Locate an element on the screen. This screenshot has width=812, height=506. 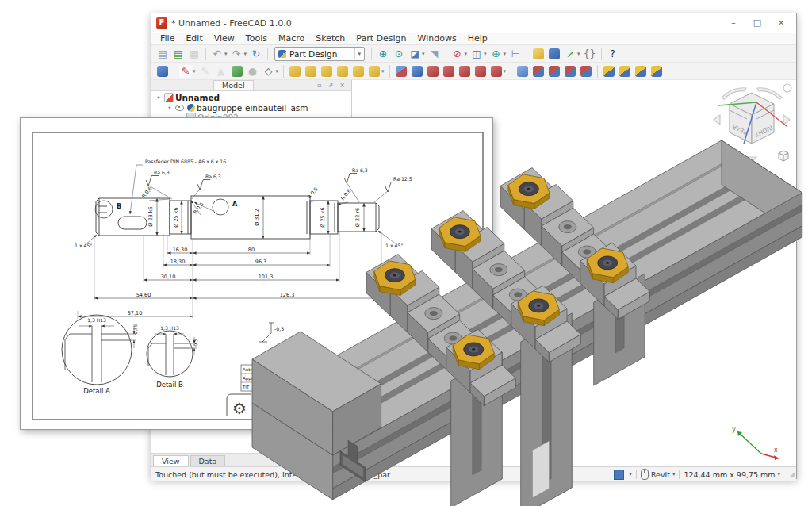
tree-item-baugruppe-einbauteil_asm: ▾baugruppe-einbauteil_asm is located at coordinates (251, 108).